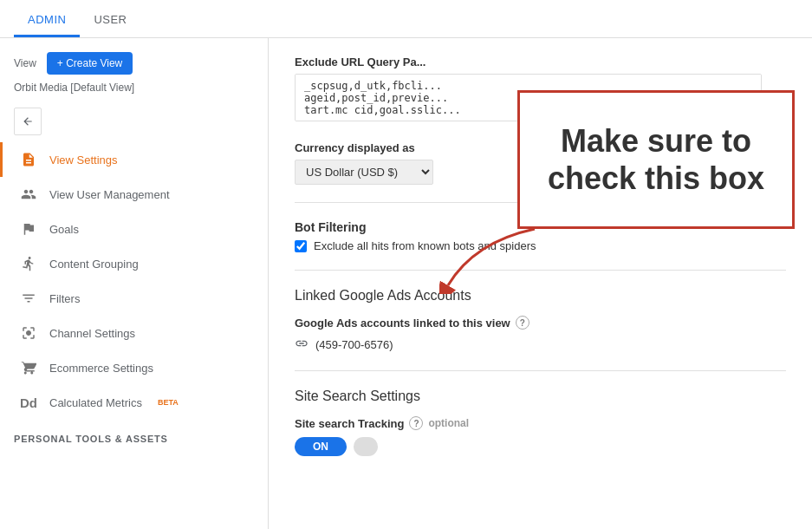 This screenshot has width=812, height=529. What do you see at coordinates (94, 264) in the screenshot?
I see `sidebar-item-content-grouping-label: Content Grouping` at bounding box center [94, 264].